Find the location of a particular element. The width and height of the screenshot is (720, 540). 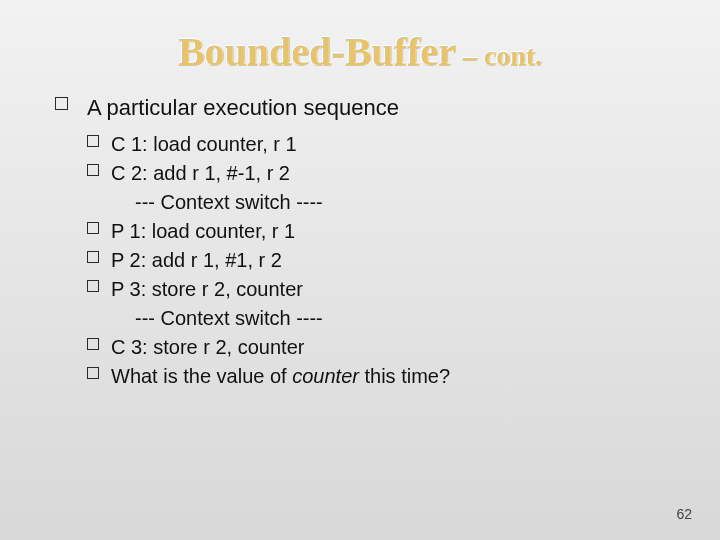

list-item: C 2: add r 1, #-1, r 2 is located at coordinates (376, 174).